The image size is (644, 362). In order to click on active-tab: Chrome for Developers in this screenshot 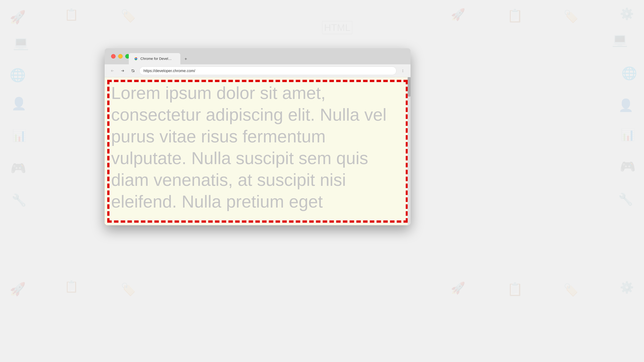, I will do `click(154, 59)`.